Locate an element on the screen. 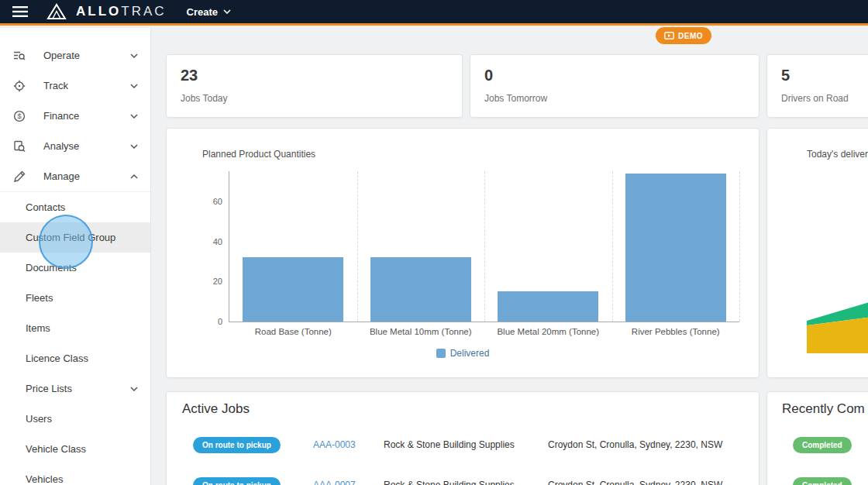  subitem-label: Price Lists is located at coordinates (49, 389).